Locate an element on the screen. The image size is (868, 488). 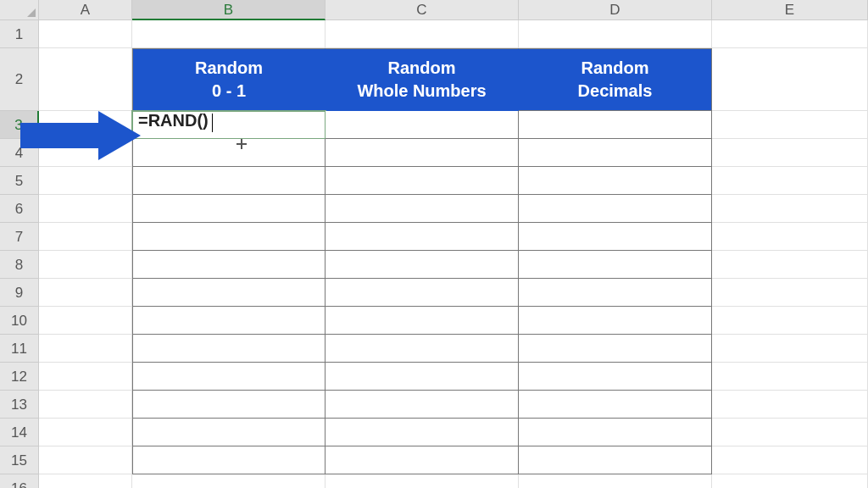
cell-E11 is located at coordinates (790, 349).